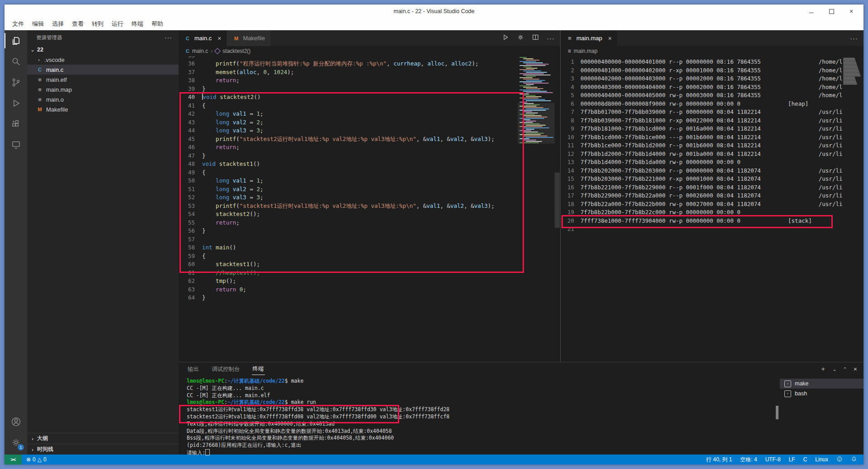 The height and width of the screenshot is (469, 868). I want to click on language-mode: C, so click(806, 460).